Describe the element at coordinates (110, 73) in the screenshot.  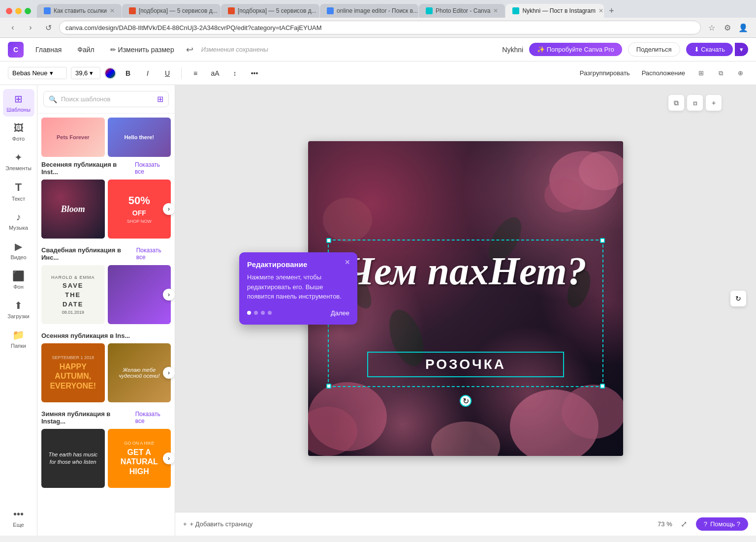
I see `text-color-btn` at that location.